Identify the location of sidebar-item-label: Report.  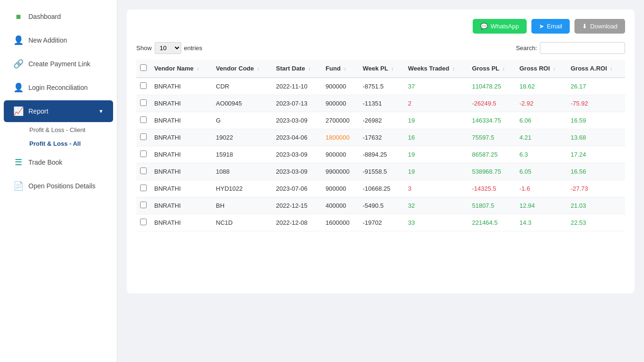
(38, 111).